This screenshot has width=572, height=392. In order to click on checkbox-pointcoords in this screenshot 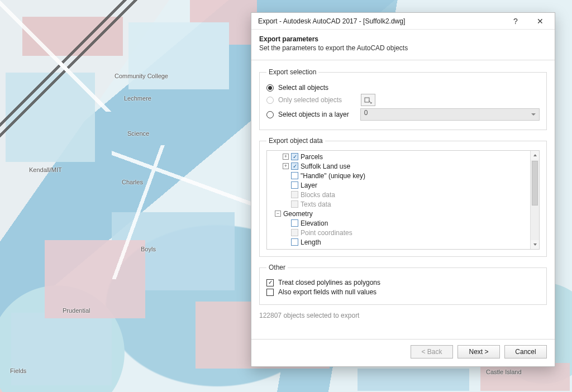, I will do `click(295, 232)`.